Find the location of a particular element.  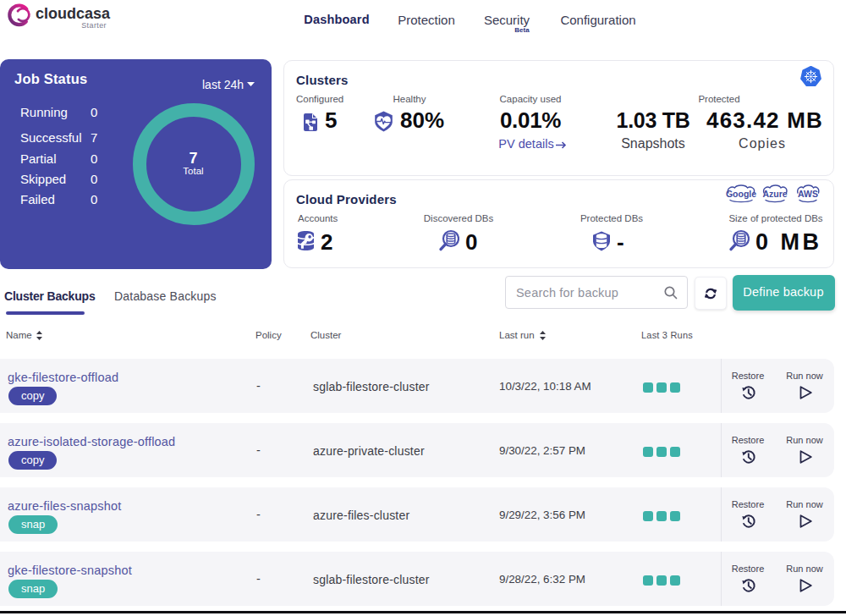

svg-text: Azure is located at coordinates (775, 194).